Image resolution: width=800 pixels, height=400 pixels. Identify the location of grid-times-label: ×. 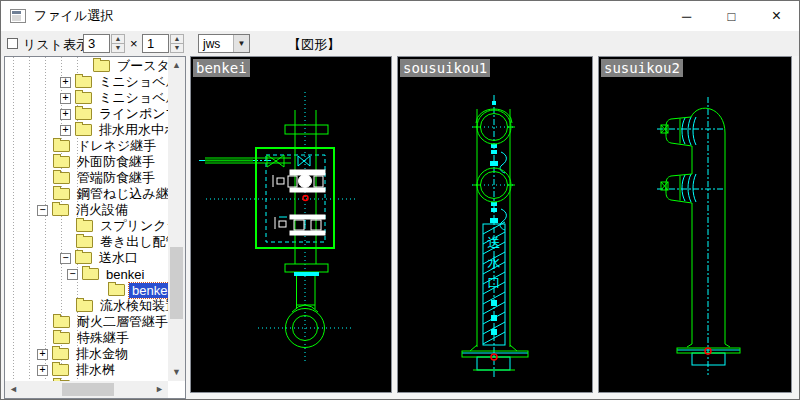
(134, 44).